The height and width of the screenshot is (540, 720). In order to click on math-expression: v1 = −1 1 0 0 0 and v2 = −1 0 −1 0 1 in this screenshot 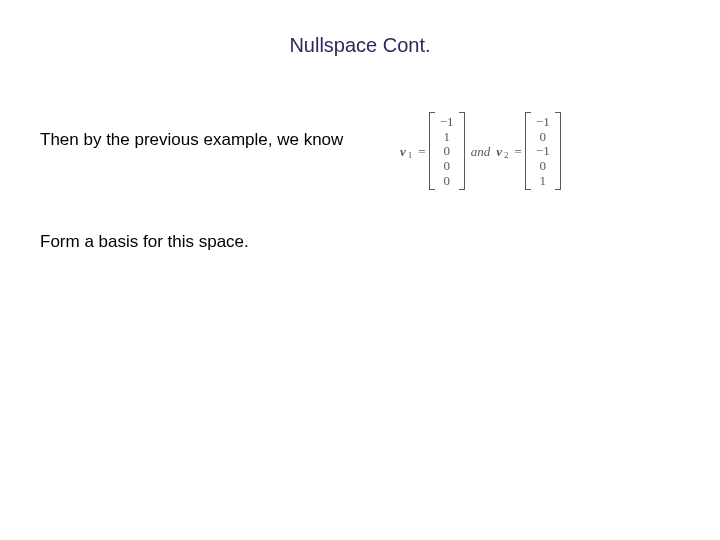, I will do `click(480, 151)`.